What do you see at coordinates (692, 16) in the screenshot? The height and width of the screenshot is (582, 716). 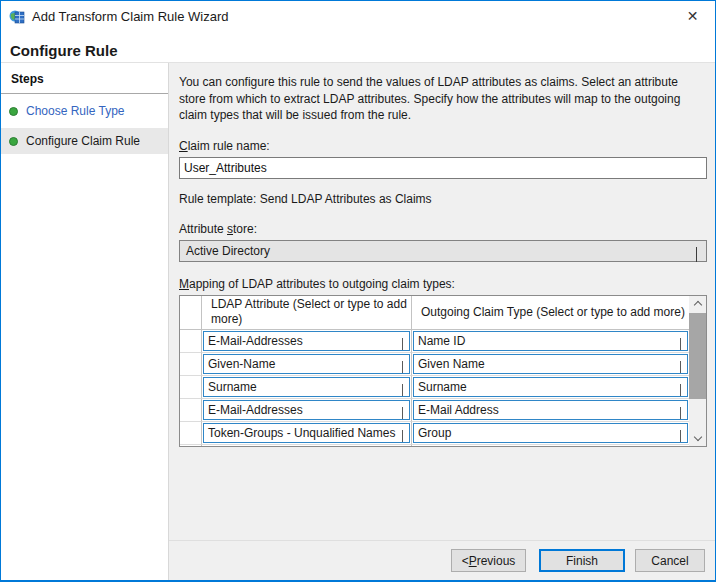 I see `close-button: ✕` at bounding box center [692, 16].